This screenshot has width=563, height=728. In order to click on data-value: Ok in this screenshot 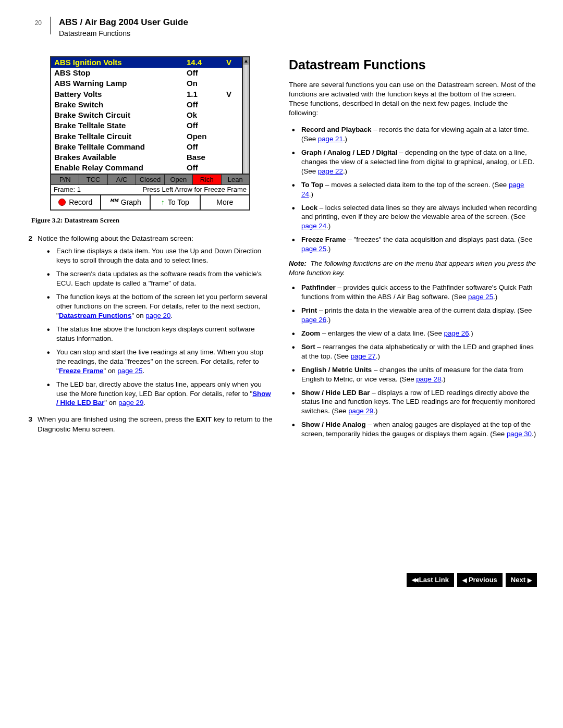, I will do `click(206, 115)`.